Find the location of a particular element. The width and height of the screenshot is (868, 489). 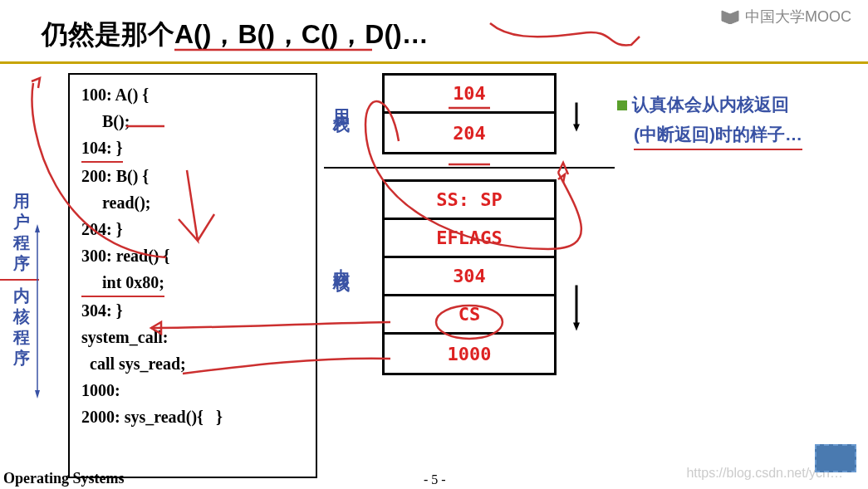

page-number: - 5 - is located at coordinates (435, 480).